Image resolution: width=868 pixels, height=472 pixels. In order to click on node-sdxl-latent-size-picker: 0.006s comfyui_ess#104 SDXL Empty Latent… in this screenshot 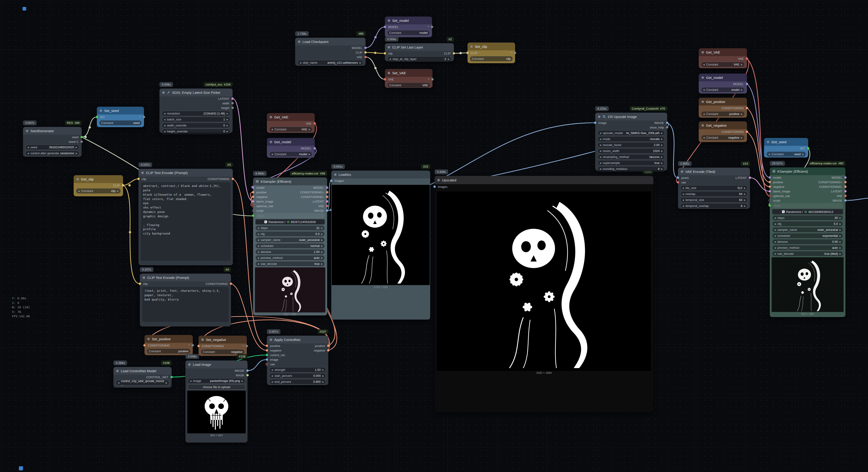, I will do `click(196, 111)`.